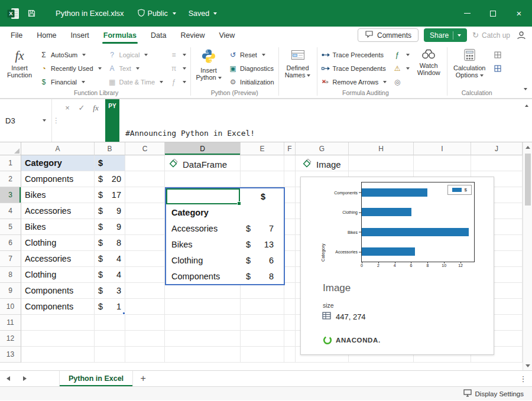 This screenshot has width=532, height=401. What do you see at coordinates (203, 322) in the screenshot?
I see `cell-D11` at bounding box center [203, 322].